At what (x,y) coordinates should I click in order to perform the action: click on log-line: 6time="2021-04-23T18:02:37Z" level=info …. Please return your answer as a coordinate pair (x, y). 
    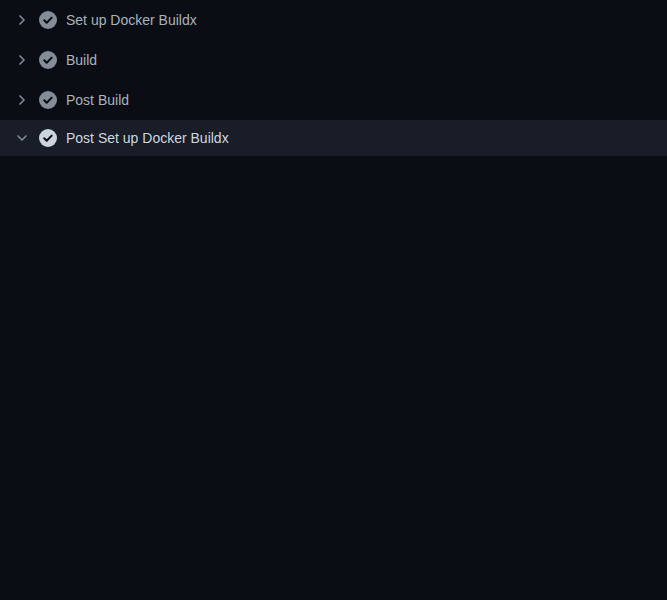
    Looking at the image, I should click on (334, 279).